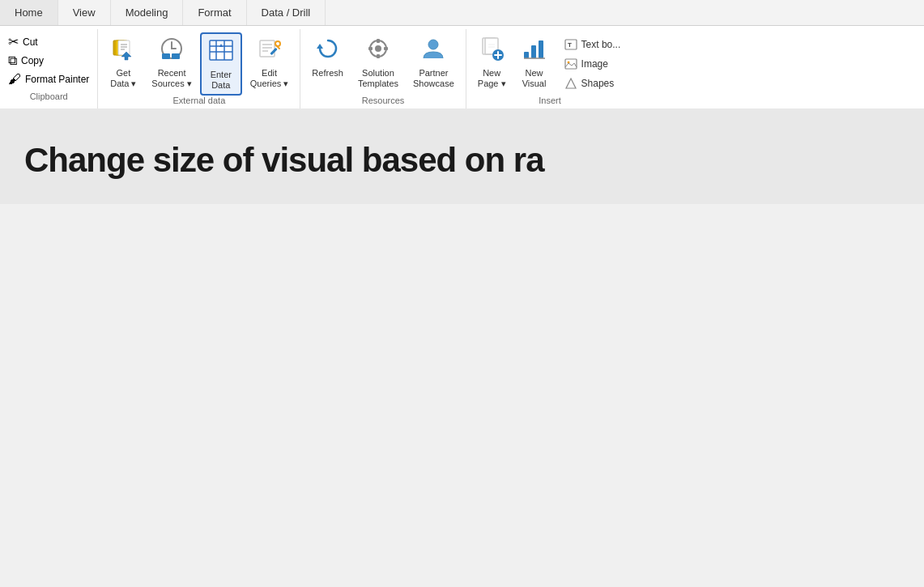  I want to click on tab-modeling: Modeling, so click(147, 13).